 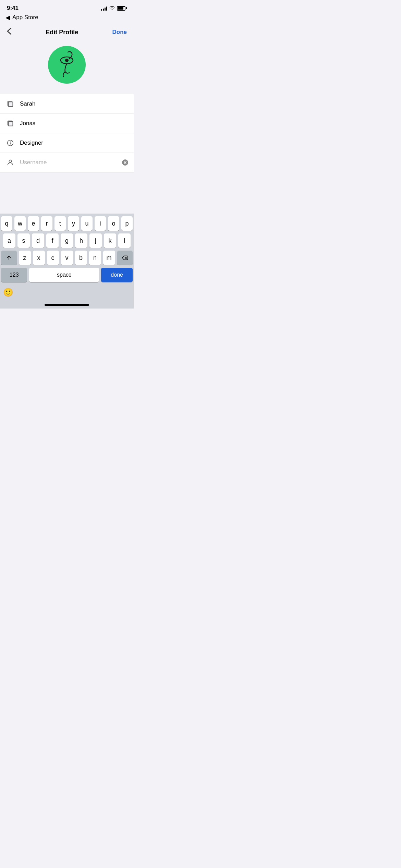 I want to click on app-store-back-bar: ◀ App Store, so click(x=67, y=19).